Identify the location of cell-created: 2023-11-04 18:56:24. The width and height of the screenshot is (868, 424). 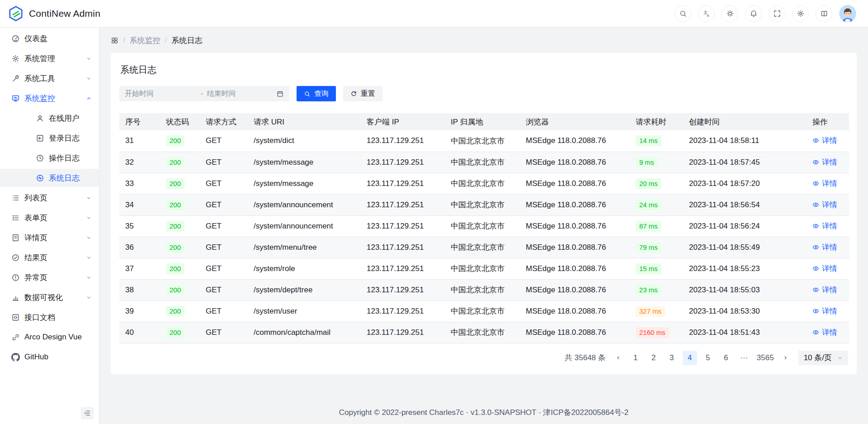
(745, 226).